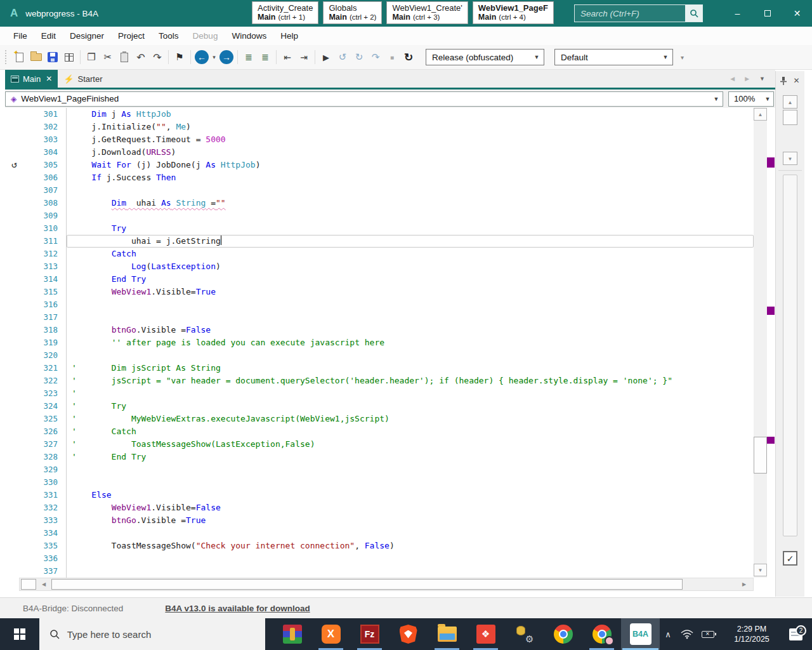 The image size is (812, 650). I want to click on close-panel-icon: ✕, so click(796, 81).